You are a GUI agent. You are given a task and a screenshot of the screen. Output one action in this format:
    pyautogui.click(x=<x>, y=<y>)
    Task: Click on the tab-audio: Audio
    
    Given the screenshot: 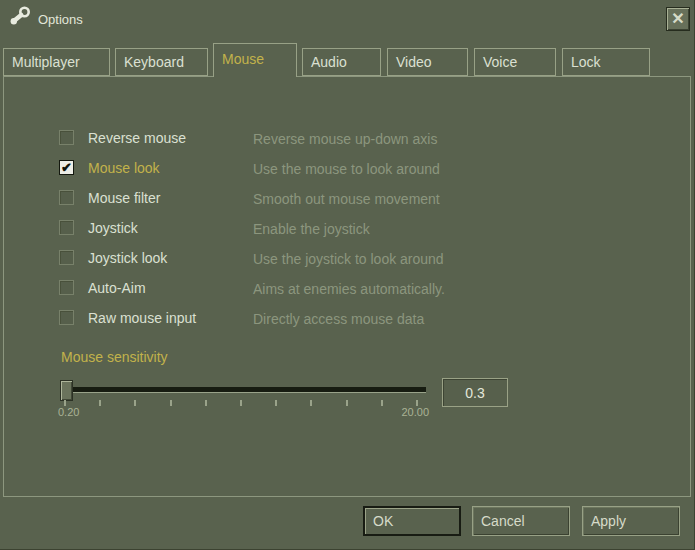 What is the action you would take?
    pyautogui.click(x=342, y=62)
    